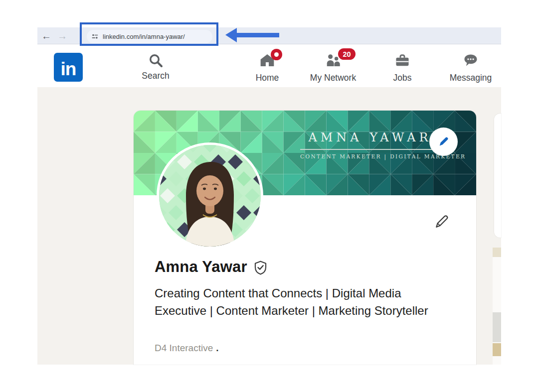 The width and height of the screenshot is (535, 392). I want to click on profile-headline: Creating Content that Connects | Digital…, so click(304, 302).